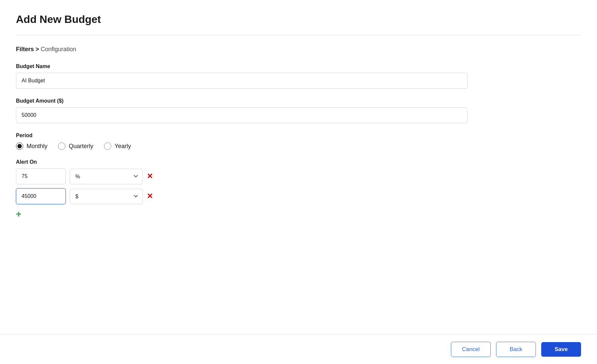 The image size is (597, 364). I want to click on delete-alert-1-button: ✕, so click(150, 176).